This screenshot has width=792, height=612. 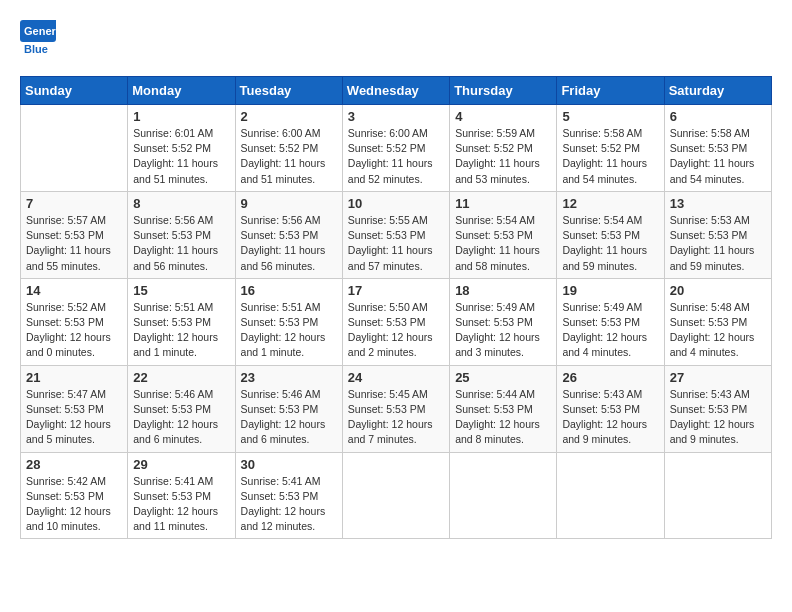 I want to click on calendar-header-row: SundayMondayTuesdayWednesdayThursdayFrid…, so click(x=396, y=91).